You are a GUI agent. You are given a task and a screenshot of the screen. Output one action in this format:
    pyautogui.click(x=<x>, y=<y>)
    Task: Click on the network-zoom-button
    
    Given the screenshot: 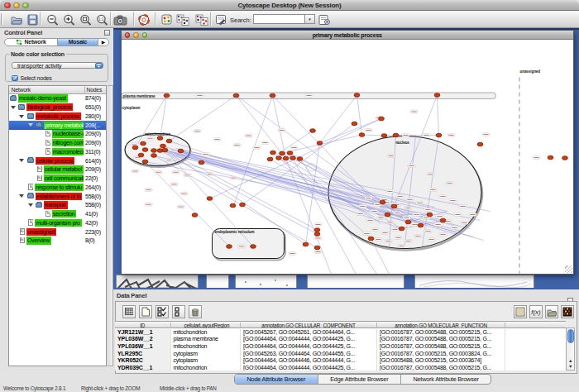 What is the action you would take?
    pyautogui.click(x=146, y=35)
    